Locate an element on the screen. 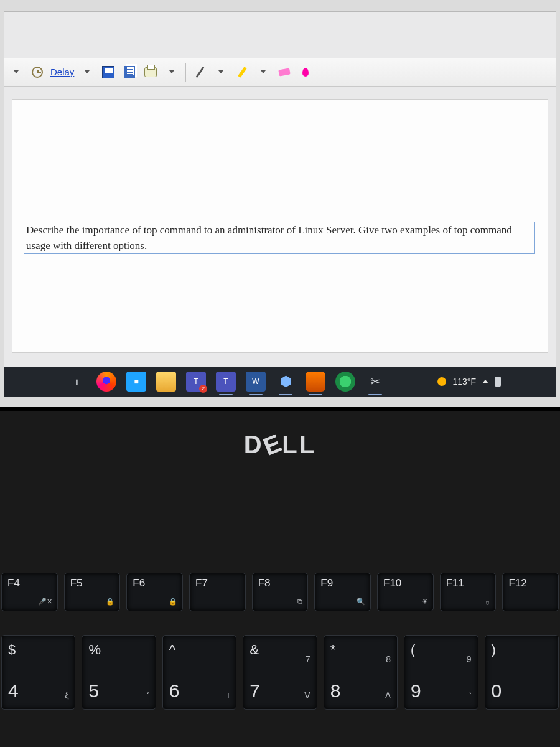 The image size is (560, 747). key-f4: F4🎤✕ is located at coordinates (30, 592).